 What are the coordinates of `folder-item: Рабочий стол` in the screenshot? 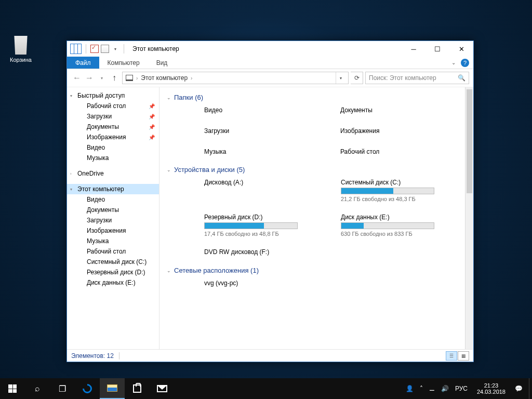 It's located at (403, 152).